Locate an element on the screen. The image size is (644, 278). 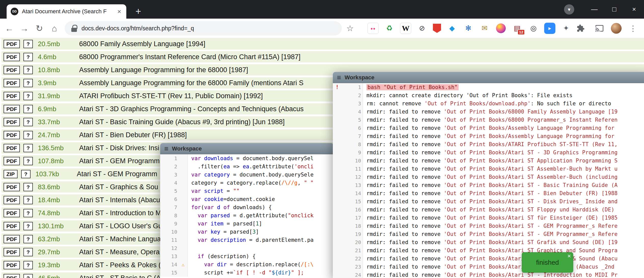
news-icon: ▤12 is located at coordinates (517, 28).